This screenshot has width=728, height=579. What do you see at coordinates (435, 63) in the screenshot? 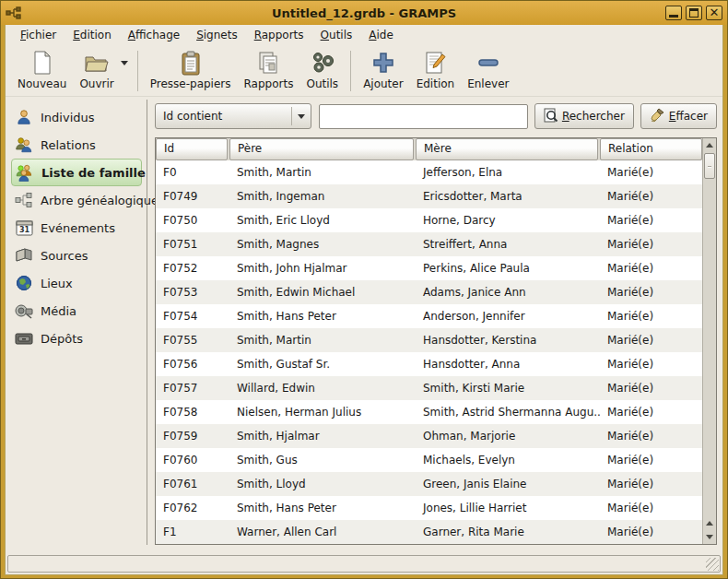
I see `edit-page-icon` at bounding box center [435, 63].